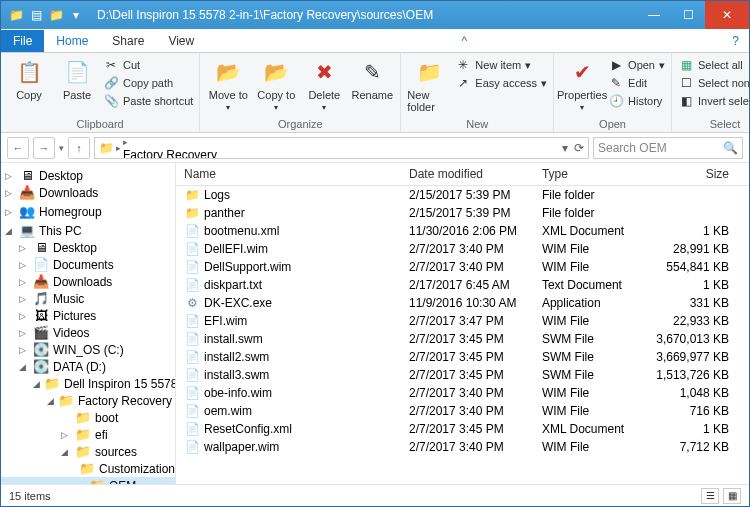 Image resolution: width=750 pixels, height=507 pixels. I want to click on copy-path-button: 🔗Copy path, so click(148, 83).